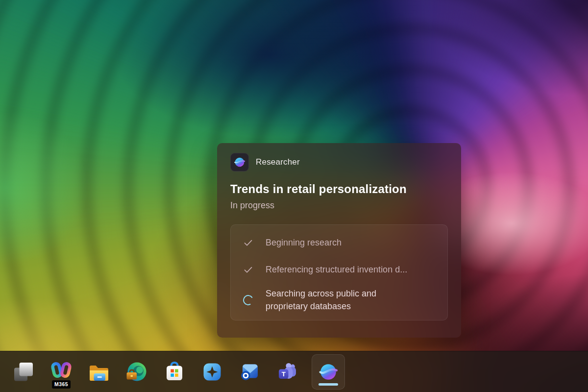  Describe the element at coordinates (137, 372) in the screenshot. I see `edge-briefcase-icon` at that location.